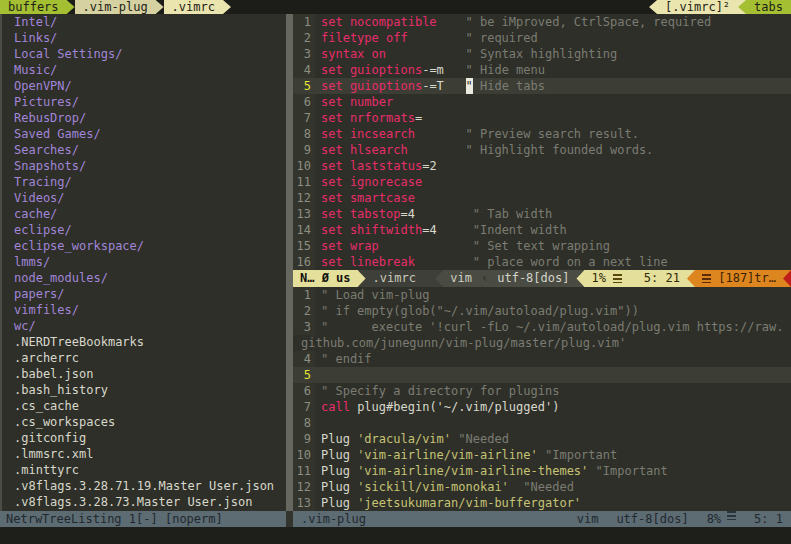 The image size is (791, 544). I want to click on command-line, so click(396, 536).